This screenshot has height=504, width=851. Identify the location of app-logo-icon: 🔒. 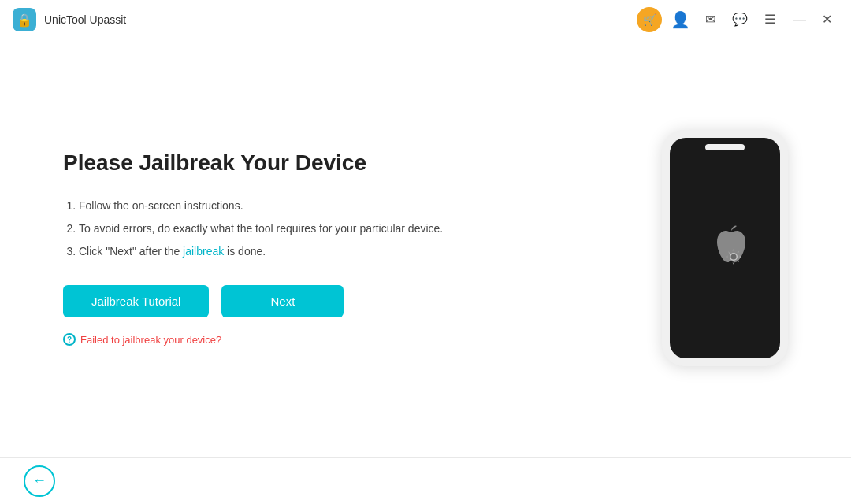
(24, 20).